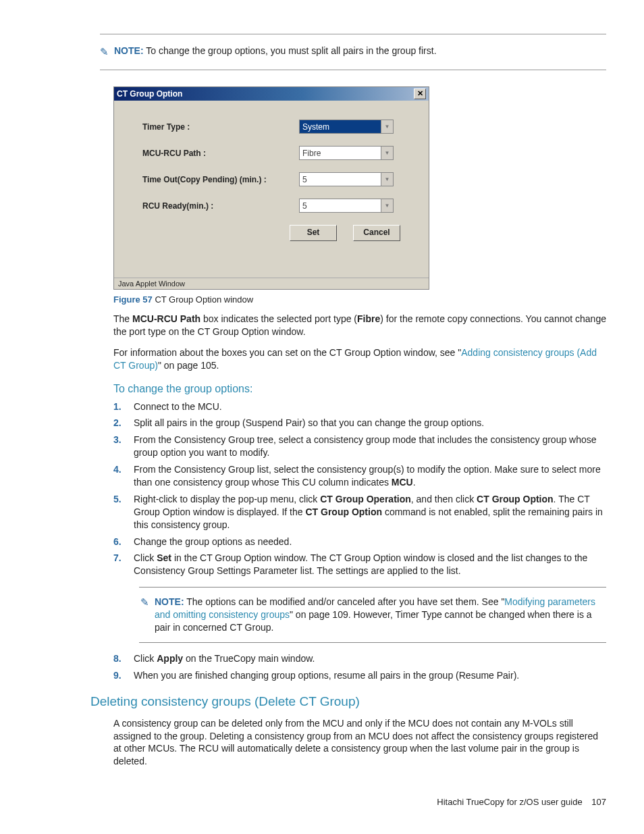  I want to click on step-8: Click Apply on the TrueCopy main window., so click(367, 659).